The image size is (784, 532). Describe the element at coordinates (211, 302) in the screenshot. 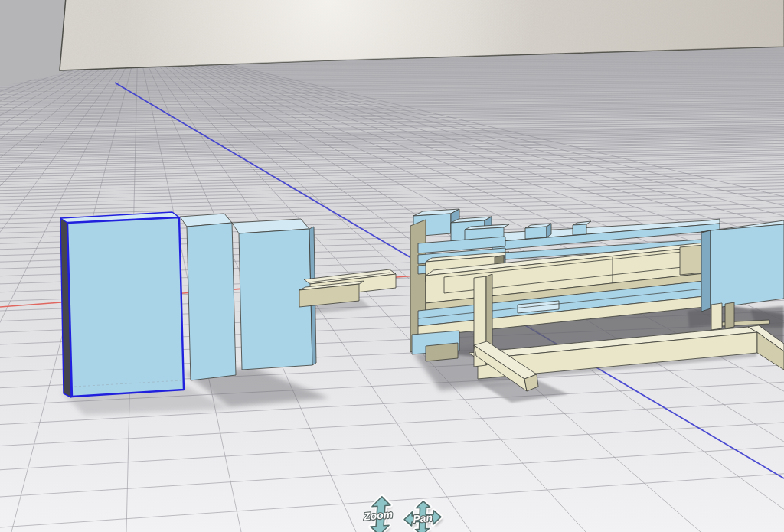

I see `panel2-front-face` at that location.